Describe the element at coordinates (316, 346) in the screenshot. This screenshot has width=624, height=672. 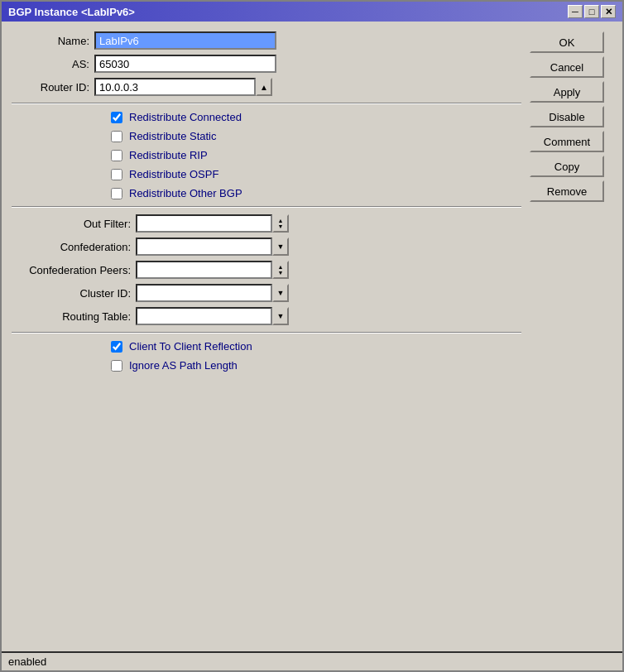
I see `client-to-client-row: Client To Client Reflection` at that location.